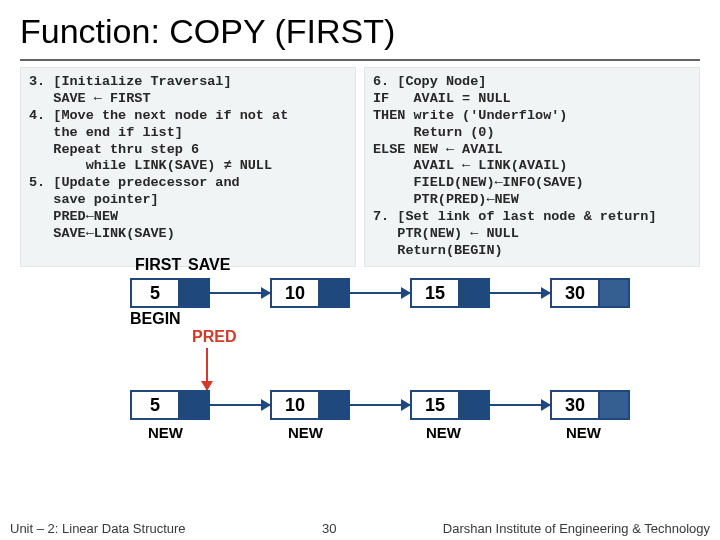 The image size is (720, 540). Describe the element at coordinates (360, 60) in the screenshot. I see `title-divider` at that location.